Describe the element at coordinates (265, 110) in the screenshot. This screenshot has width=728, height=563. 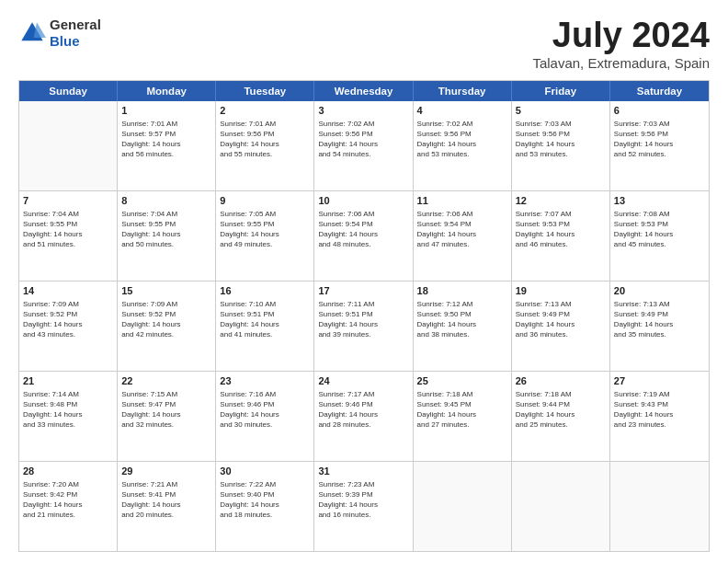
I see `day-number: 2` at that location.